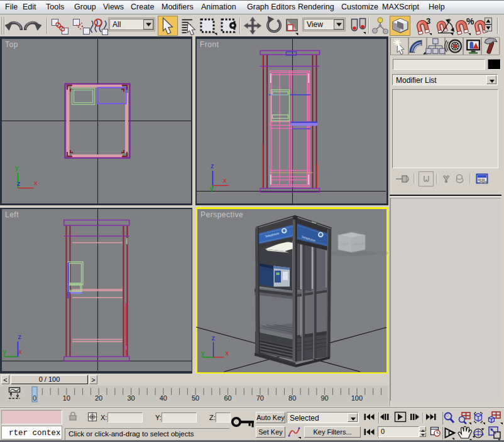 The height and width of the screenshot is (442, 504). What do you see at coordinates (35, 398) in the screenshot?
I see `svg-text: 0` at bounding box center [35, 398].